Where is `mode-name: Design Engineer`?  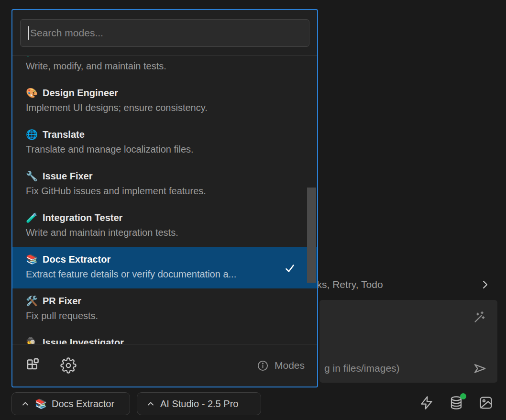
mode-name: Design Engineer is located at coordinates (80, 93).